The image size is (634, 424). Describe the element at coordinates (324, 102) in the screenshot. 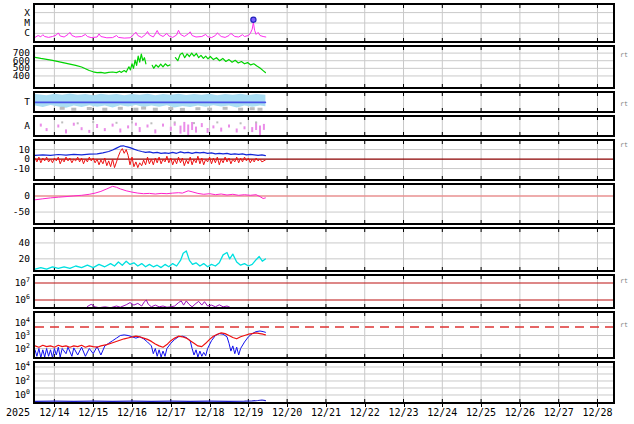

I see `panel-temperature` at that location.